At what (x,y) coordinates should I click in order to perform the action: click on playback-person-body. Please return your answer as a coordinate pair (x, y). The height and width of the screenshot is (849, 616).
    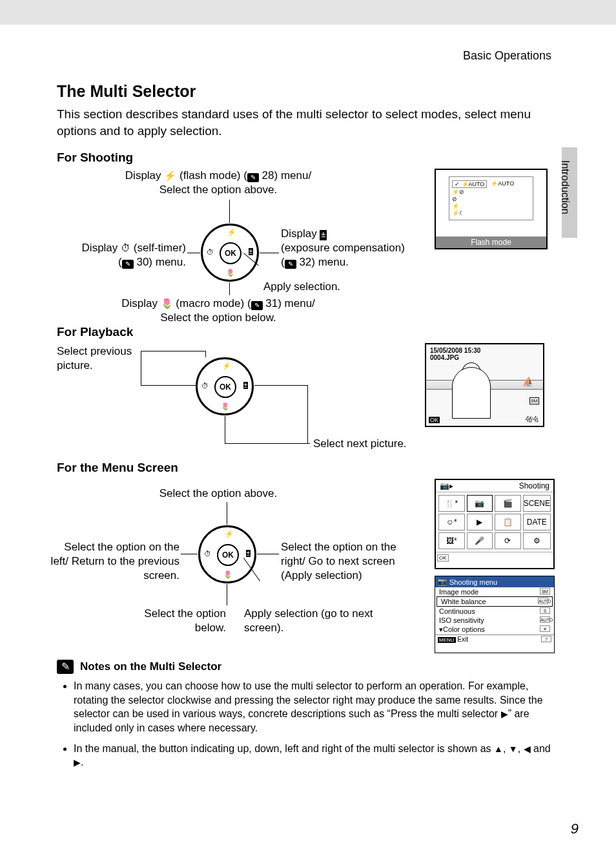
    Looking at the image, I should click on (471, 393).